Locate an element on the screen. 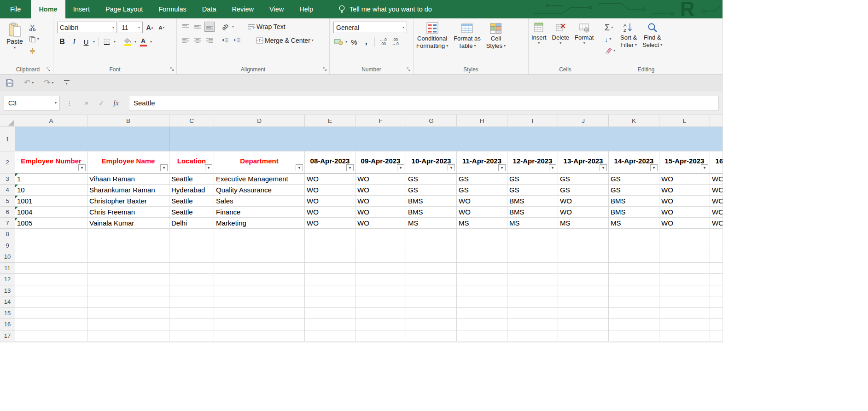  format-as-table-button: Format as Table▾ is located at coordinates (467, 42).